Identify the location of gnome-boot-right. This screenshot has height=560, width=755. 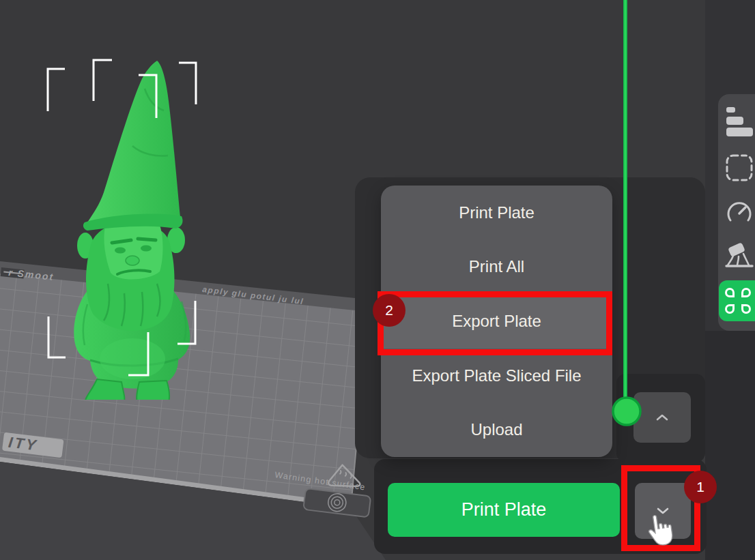
(153, 390).